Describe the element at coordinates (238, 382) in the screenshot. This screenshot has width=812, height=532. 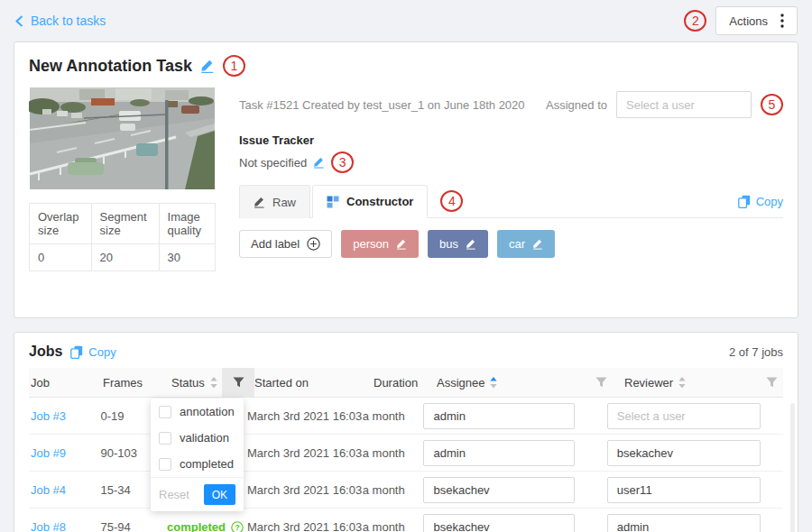
I see `status-filter-button` at that location.